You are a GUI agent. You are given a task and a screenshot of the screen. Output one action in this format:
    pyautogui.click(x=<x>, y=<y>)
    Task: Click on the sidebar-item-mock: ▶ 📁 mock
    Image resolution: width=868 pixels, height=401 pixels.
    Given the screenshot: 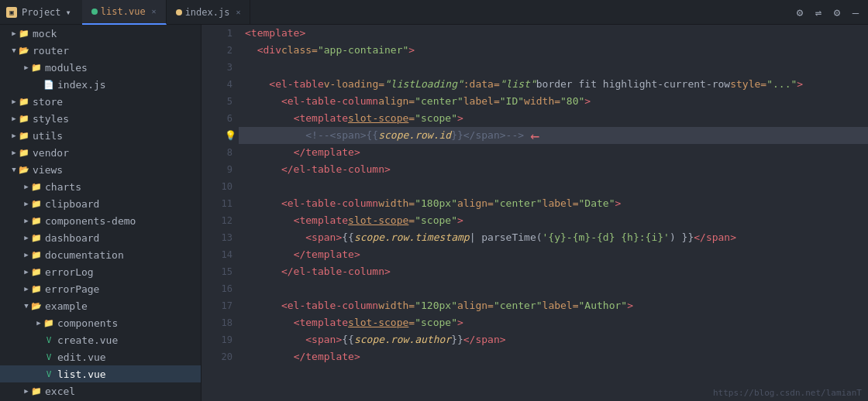 What is the action you would take?
    pyautogui.click(x=101, y=33)
    